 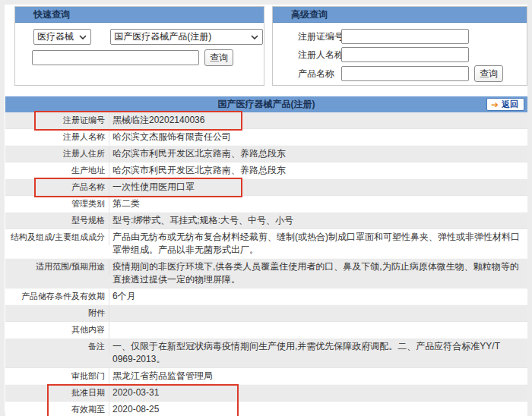 What do you see at coordinates (266, 171) in the screenshot?
I see `table-row: 生产地址 哈尔滨市利民开发区北京路南、养路总段东` at bounding box center [266, 171].